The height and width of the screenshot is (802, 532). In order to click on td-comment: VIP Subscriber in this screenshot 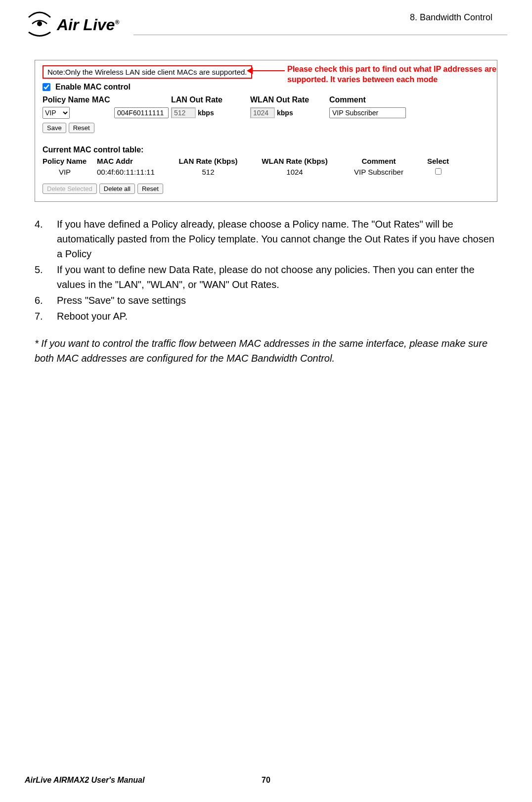, I will do `click(379, 172)`.